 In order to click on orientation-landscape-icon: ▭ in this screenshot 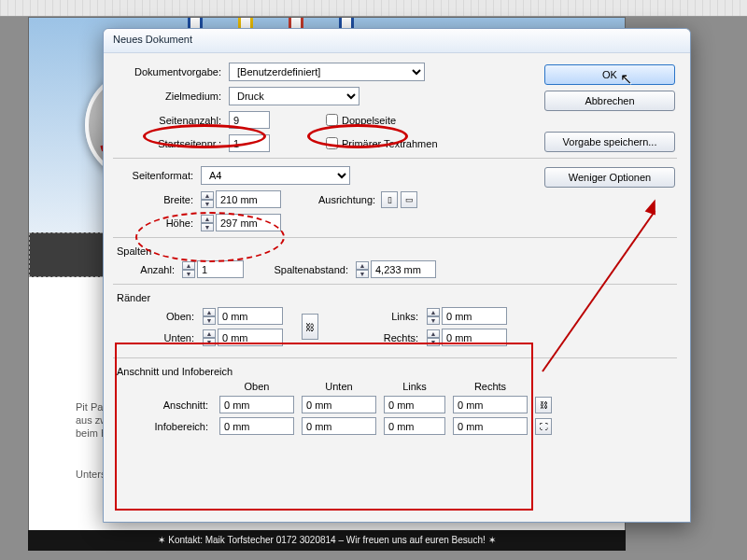, I will do `click(409, 200)`.